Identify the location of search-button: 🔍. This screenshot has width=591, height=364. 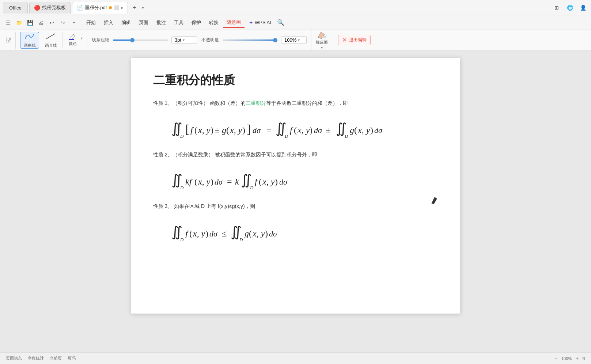
(281, 23).